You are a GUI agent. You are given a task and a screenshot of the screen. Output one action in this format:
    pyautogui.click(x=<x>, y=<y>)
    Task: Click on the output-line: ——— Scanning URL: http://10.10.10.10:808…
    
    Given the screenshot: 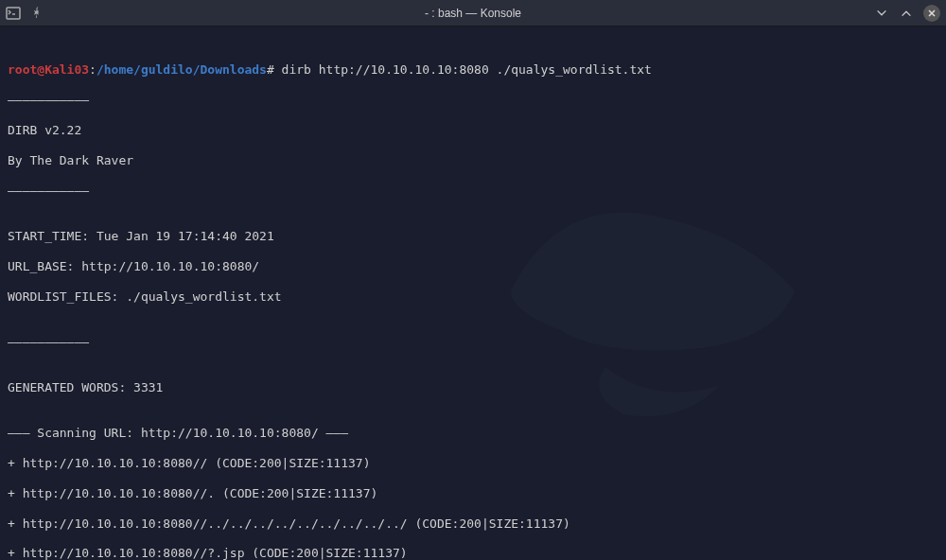 What is the action you would take?
    pyautogui.click(x=473, y=433)
    